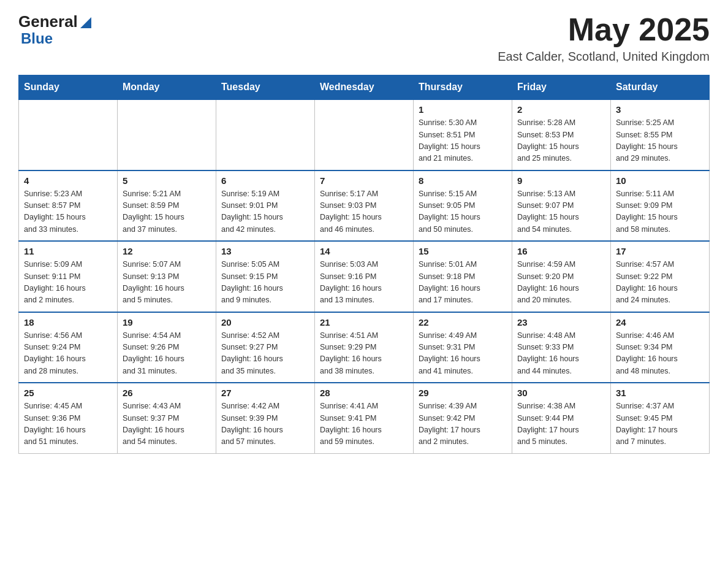 This screenshot has height=563, width=728. Describe the element at coordinates (364, 206) in the screenshot. I see `calendar-week-row: 4Sunrise: 5:23 AM Sunset: 8:57 PM Daylig…` at that location.